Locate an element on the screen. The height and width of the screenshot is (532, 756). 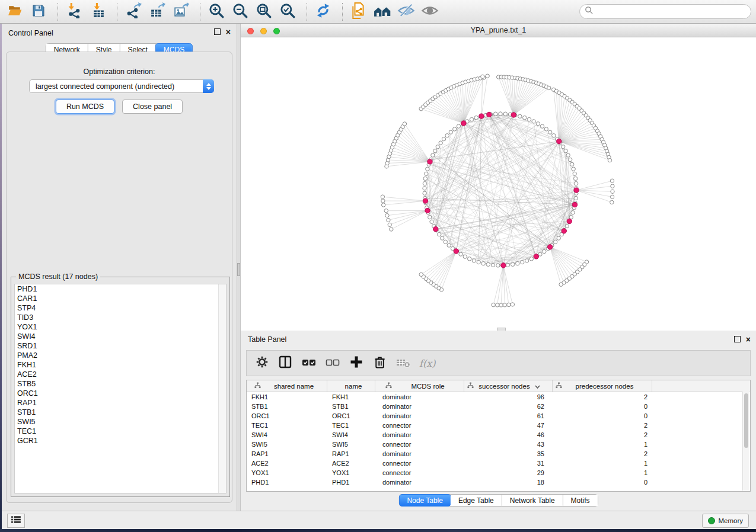
zoom-out-button is located at coordinates (240, 12).